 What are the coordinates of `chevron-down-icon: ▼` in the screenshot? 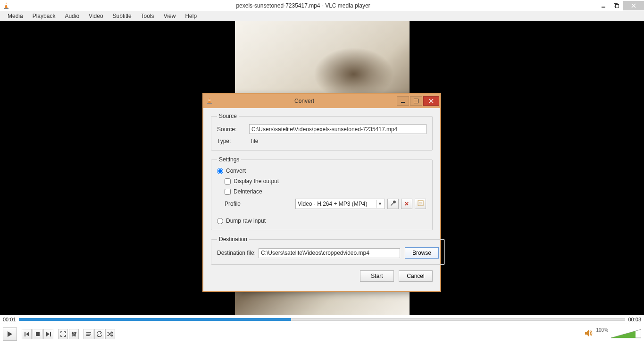 It's located at (380, 204).